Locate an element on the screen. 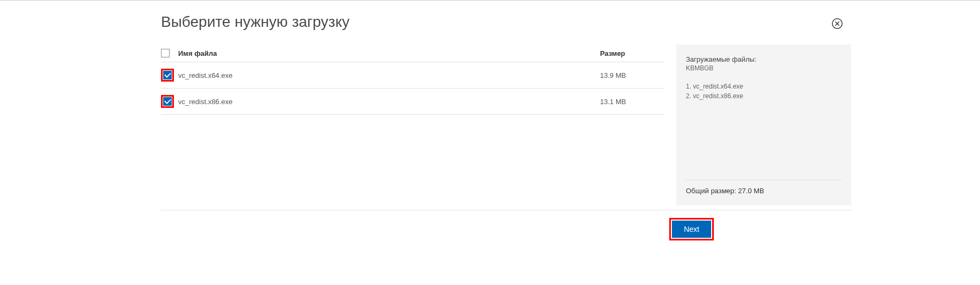 The width and height of the screenshot is (980, 285). table-header-row: Имя файла Размер is located at coordinates (413, 54).